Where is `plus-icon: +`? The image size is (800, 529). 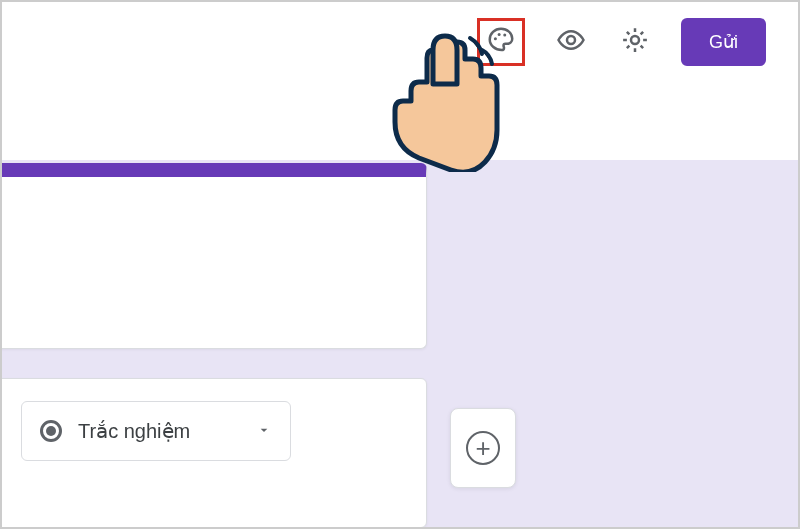 plus-icon: + is located at coordinates (482, 448).